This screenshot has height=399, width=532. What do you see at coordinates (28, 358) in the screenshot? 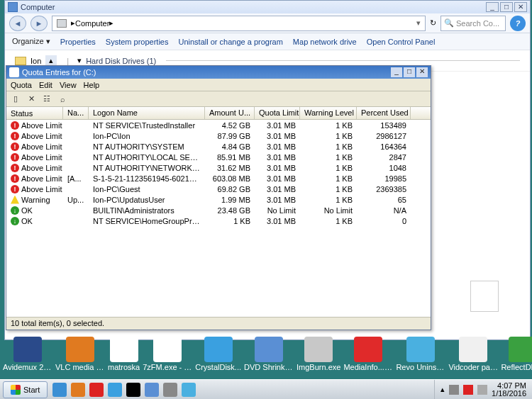
I see `desktop-shortcut: Avidemux 2.6 - 64 bits` at bounding box center [28, 358].